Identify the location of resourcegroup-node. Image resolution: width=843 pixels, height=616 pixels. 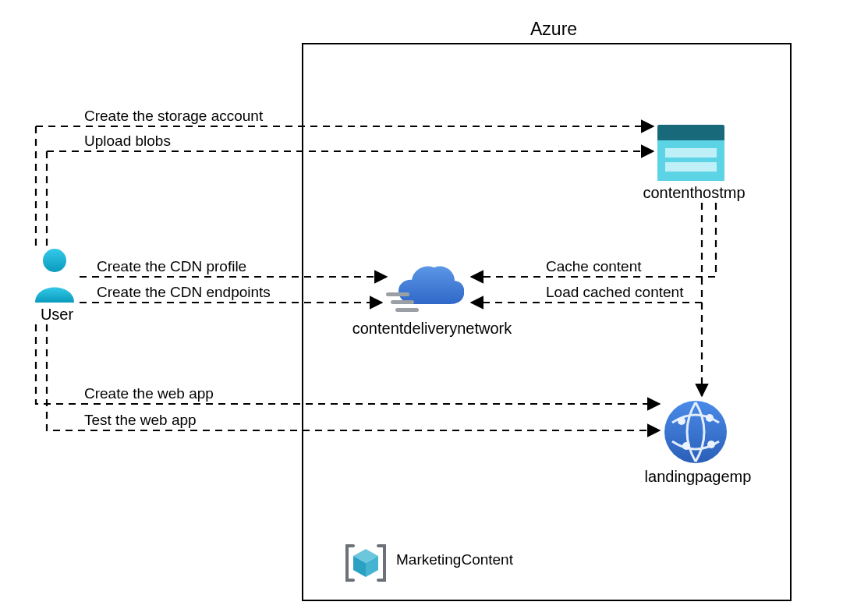
(366, 565).